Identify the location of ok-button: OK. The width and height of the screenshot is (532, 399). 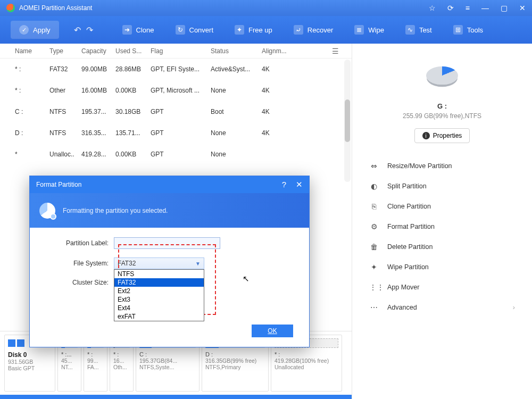
(272, 331).